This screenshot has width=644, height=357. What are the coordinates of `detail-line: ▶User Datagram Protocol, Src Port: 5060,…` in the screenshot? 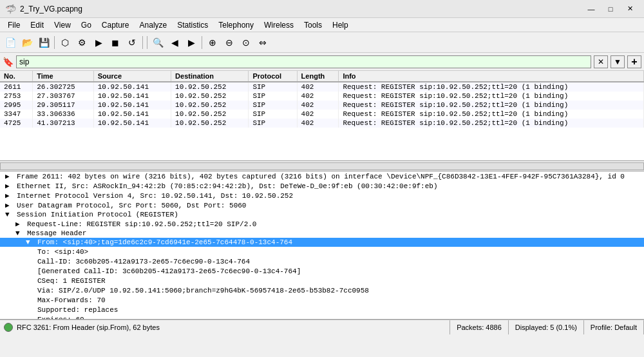 It's located at (322, 205).